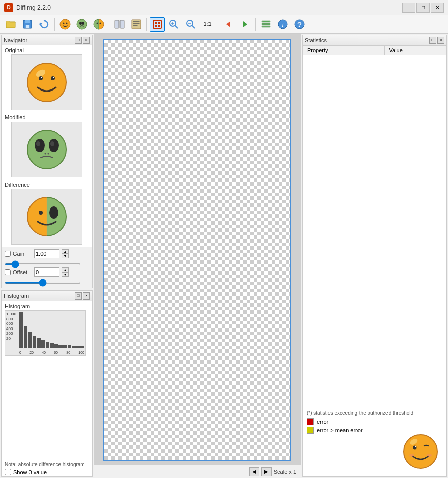 Image resolution: width=448 pixels, height=478 pixels. I want to click on split-view-button, so click(120, 24).